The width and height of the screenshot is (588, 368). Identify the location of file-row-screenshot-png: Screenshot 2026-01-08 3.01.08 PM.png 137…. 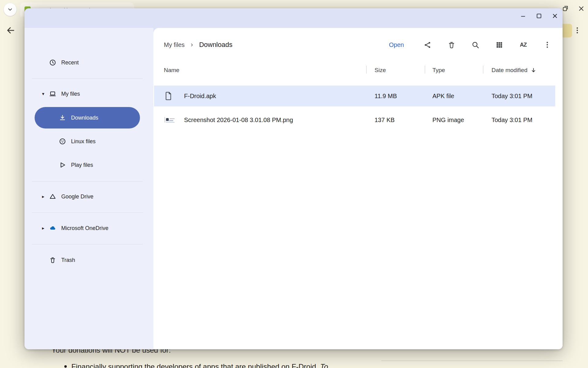
(355, 120).